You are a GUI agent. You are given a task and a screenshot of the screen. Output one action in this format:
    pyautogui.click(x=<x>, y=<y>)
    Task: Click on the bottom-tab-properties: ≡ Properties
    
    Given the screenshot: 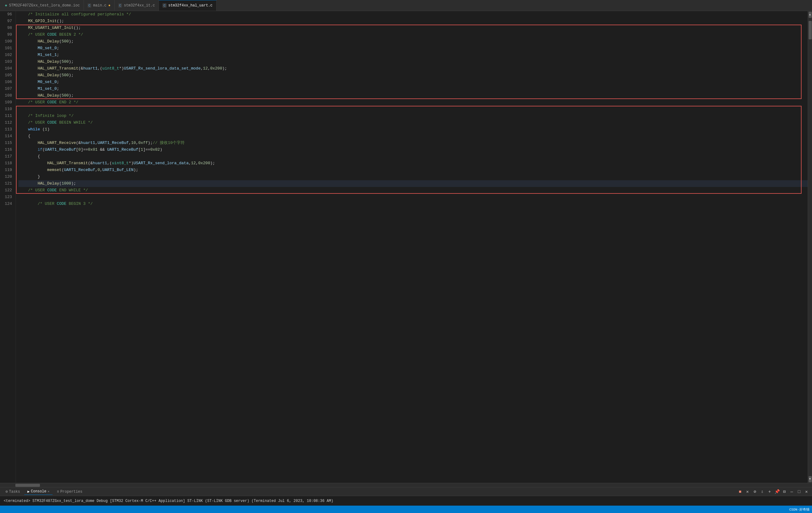 What is the action you would take?
    pyautogui.click(x=69, y=492)
    